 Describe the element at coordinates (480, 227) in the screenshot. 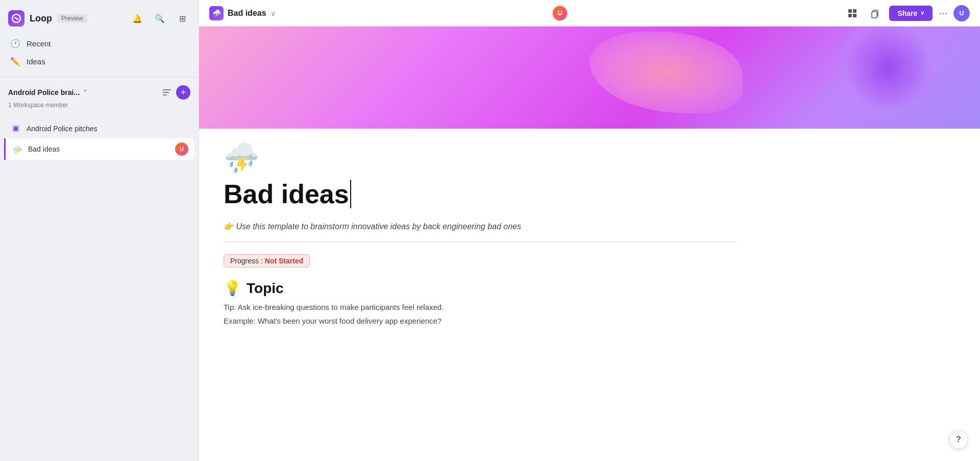

I see `document-tagline: 👉 Use this template to brainstorm innova…` at that location.